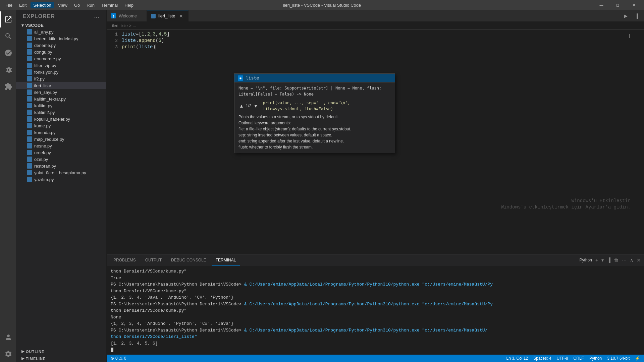 This screenshot has width=644, height=362. Describe the element at coordinates (63, 5) in the screenshot. I see `menu-view: View` at that location.